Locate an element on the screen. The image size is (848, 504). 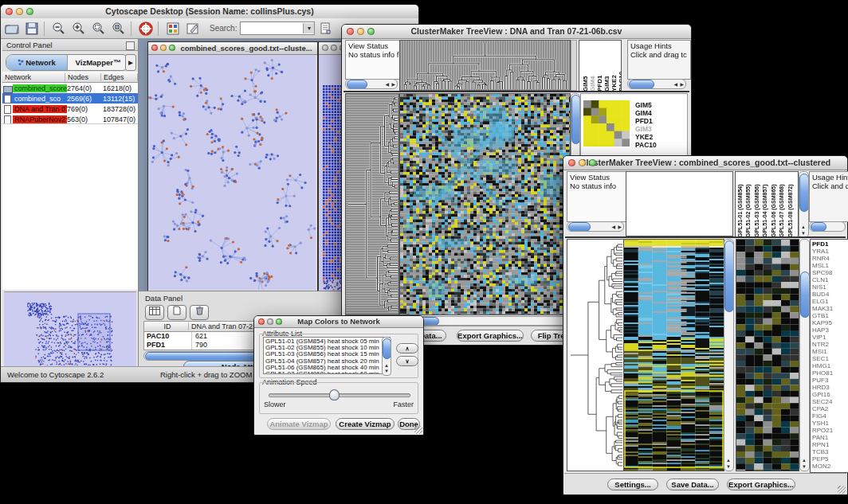
attribute-browser-button is located at coordinates (173, 29).